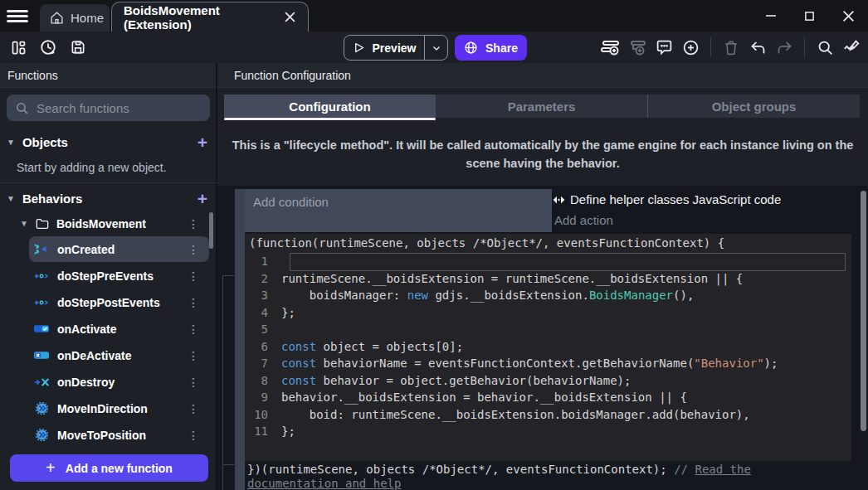 This screenshot has width=868, height=490. Describe the element at coordinates (109, 224) in the screenshot. I see `behavior-group-boidsmovement: ▼ BoidsMovement ⋮` at that location.